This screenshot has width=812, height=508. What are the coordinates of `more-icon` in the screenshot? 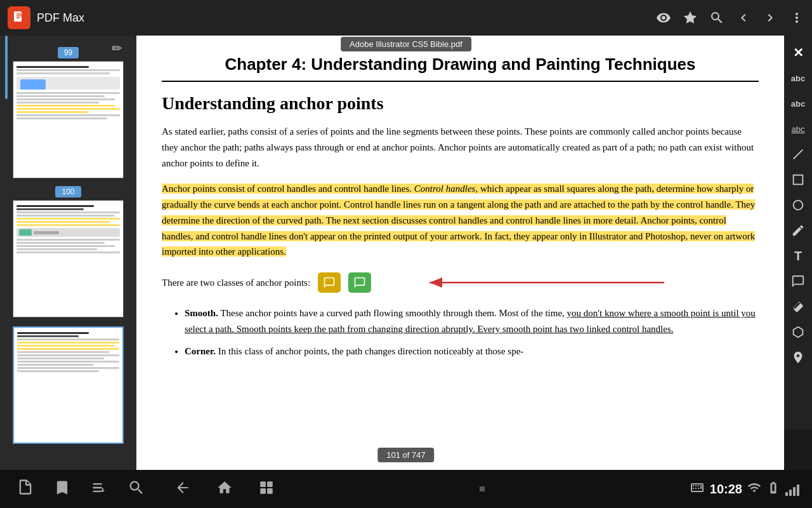 It's located at (797, 18).